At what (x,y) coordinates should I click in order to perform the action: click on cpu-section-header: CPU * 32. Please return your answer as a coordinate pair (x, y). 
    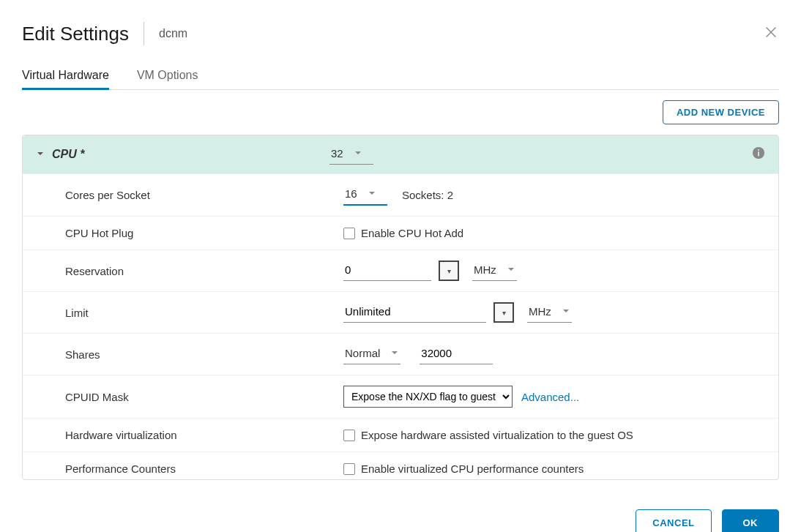
    Looking at the image, I should click on (400, 154).